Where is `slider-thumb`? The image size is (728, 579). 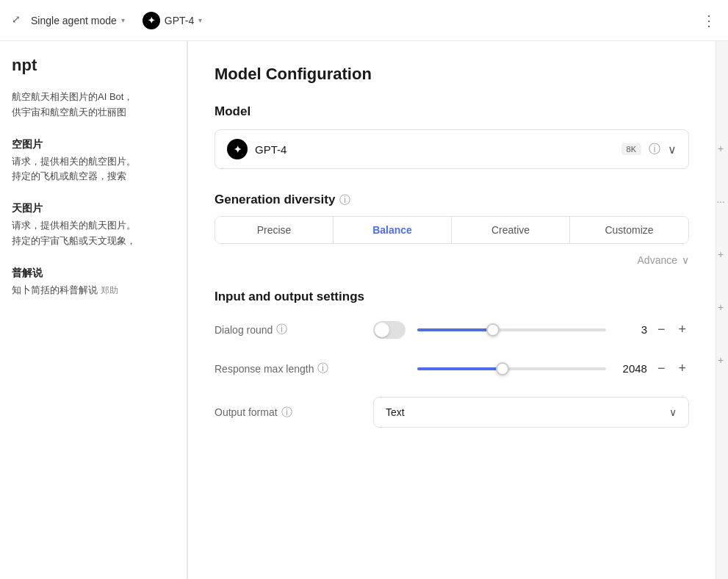 slider-thumb is located at coordinates (493, 330).